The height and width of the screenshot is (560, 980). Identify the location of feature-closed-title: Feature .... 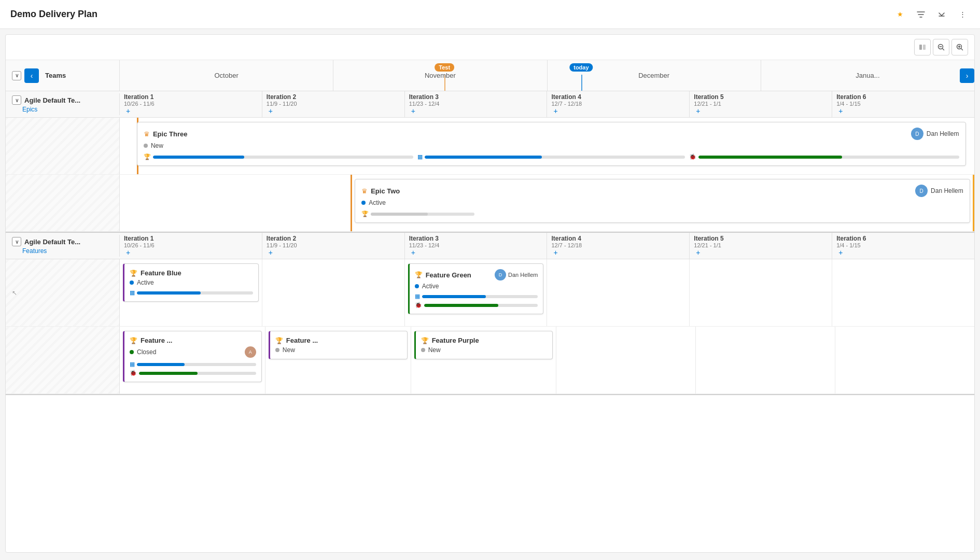
(157, 340).